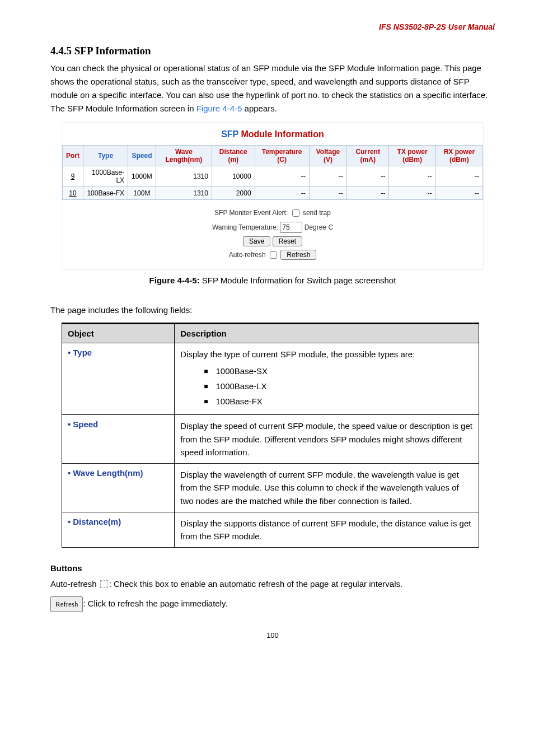  What do you see at coordinates (233, 156) in the screenshot?
I see `col-dist: Distance (m)` at bounding box center [233, 156].